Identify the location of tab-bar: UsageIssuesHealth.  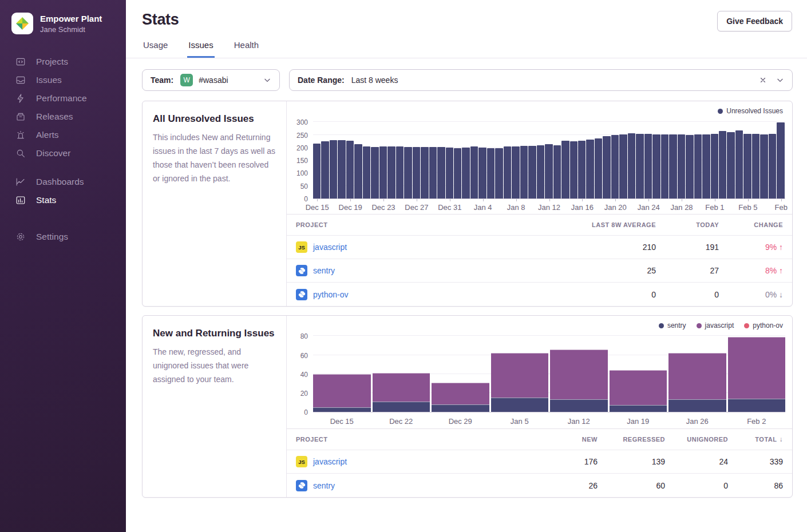
(466, 49).